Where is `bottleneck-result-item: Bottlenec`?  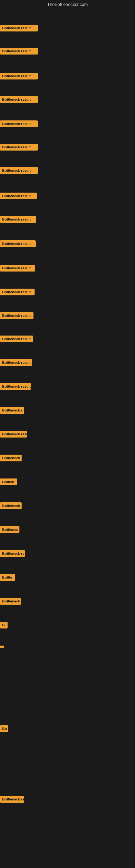 bottleneck-result-item: Bottlenec is located at coordinates (10, 530).